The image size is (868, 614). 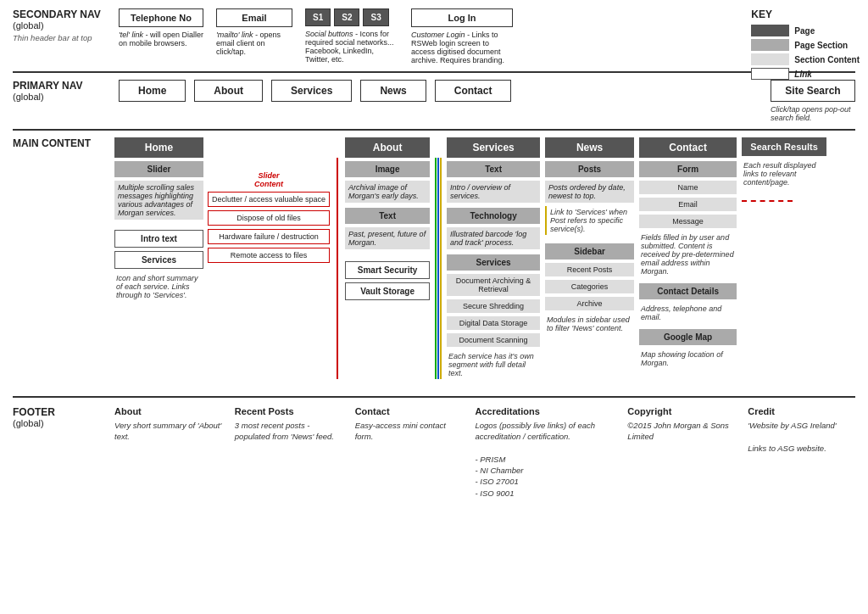 I want to click on secondary-nav-title: SECONDARY NAV, so click(x=59, y=14).